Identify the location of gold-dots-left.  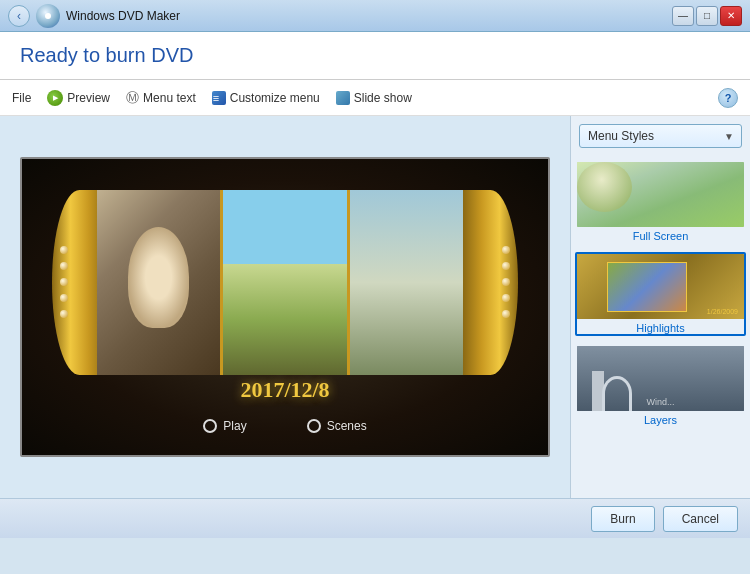
(64, 282).